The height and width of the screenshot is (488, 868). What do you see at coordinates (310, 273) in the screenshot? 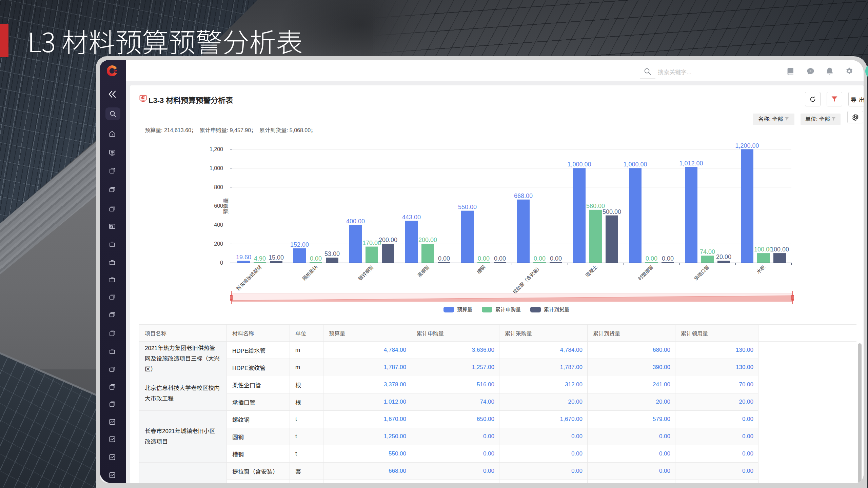
I see `svg-text: 隔热垫块` at bounding box center [310, 273].